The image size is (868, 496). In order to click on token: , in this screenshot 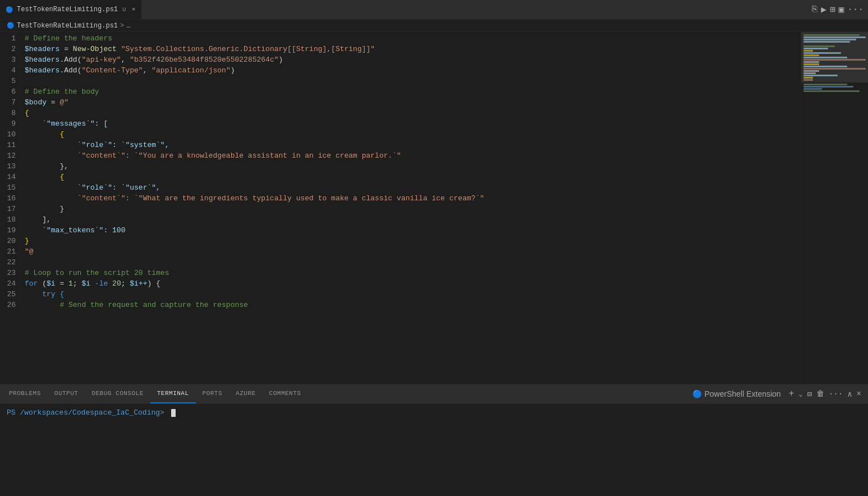, I will do `click(126, 59)`.